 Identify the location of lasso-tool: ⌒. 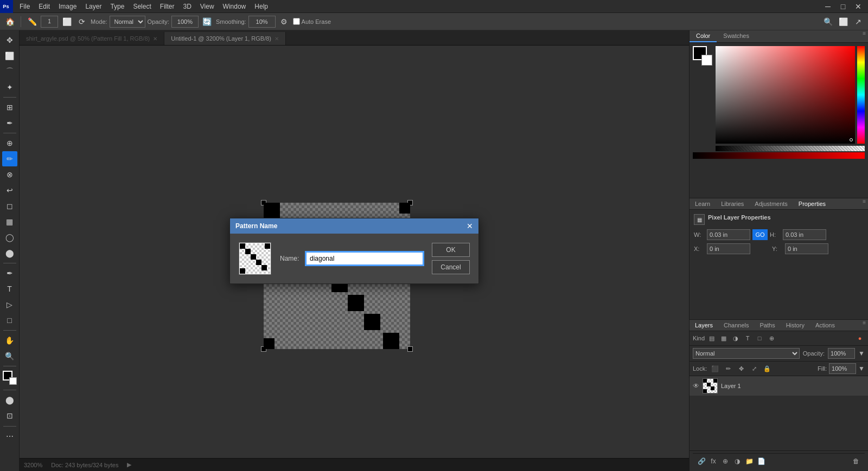
(10, 72).